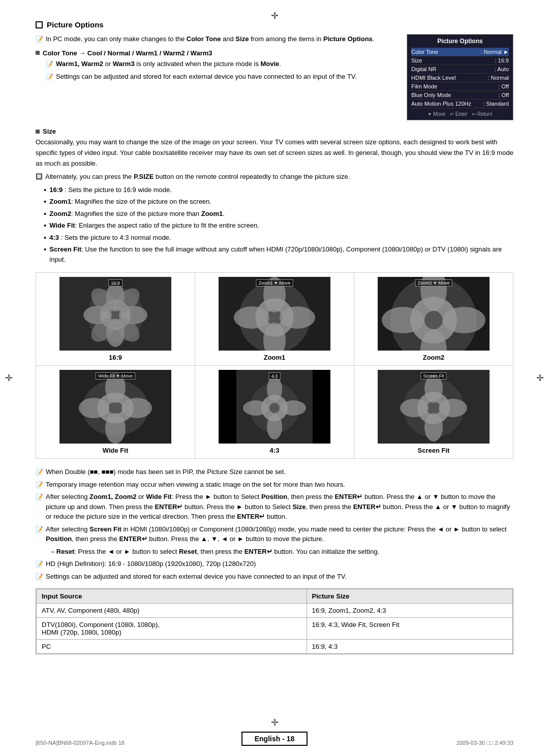 This screenshot has height=756, width=549. I want to click on table-header-size: Picture Size, so click(410, 596).